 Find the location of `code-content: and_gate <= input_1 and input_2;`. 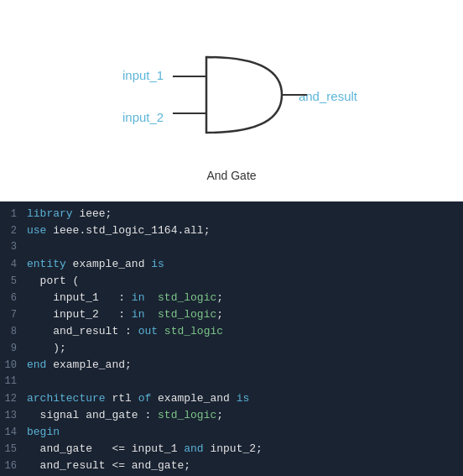

code-content: and_gate <= input_1 and input_2; is located at coordinates (144, 448).